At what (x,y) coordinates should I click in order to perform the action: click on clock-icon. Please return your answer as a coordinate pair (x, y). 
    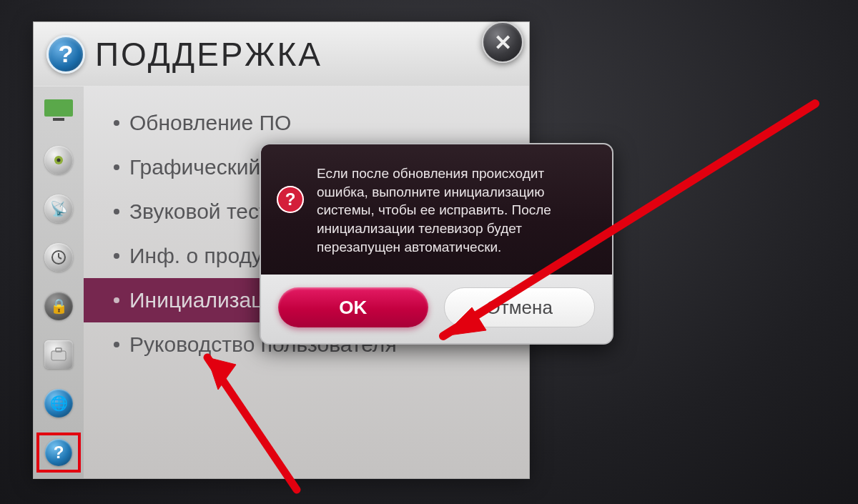
    Looking at the image, I should click on (59, 257).